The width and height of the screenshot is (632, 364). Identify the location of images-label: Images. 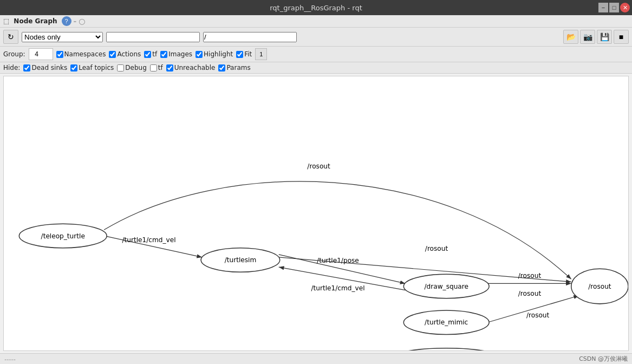
(177, 54).